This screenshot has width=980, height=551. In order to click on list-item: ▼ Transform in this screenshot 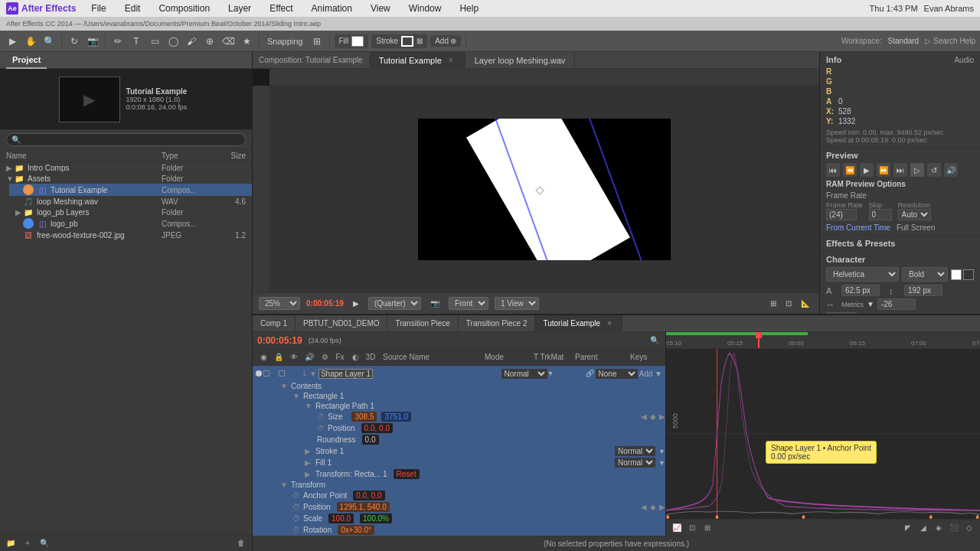, I will do `click(473, 485)`.